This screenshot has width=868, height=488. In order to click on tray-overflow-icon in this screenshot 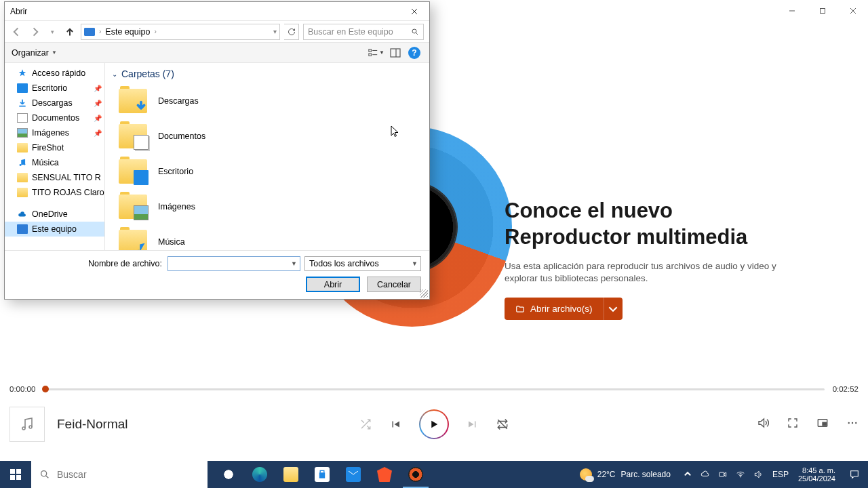, I will do `click(688, 474)`.